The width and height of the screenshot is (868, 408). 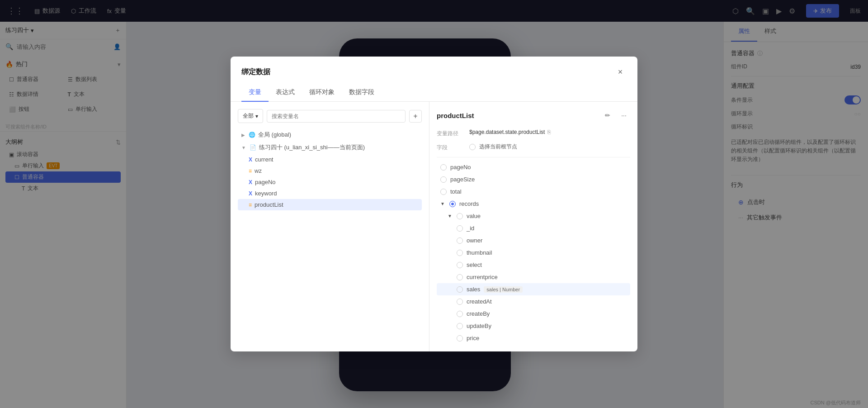 I want to click on field-createdAt: createdAt, so click(x=533, y=301).